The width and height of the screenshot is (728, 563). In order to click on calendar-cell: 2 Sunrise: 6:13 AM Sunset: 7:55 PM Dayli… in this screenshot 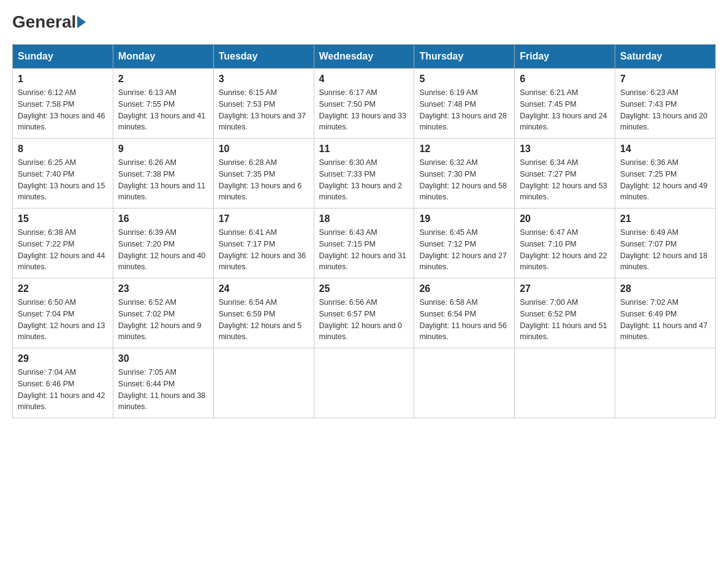, I will do `click(163, 104)`.